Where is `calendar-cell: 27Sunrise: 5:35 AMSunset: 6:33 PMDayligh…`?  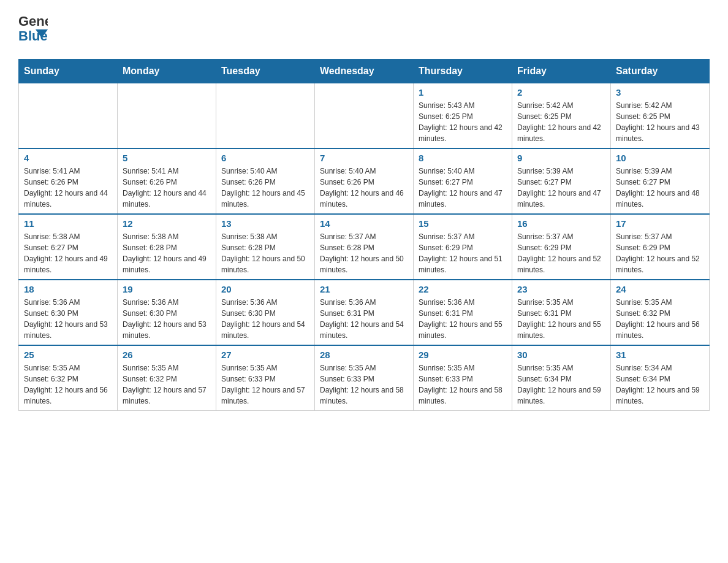
calendar-cell: 27Sunrise: 5:35 AMSunset: 6:33 PMDayligh… is located at coordinates (266, 378).